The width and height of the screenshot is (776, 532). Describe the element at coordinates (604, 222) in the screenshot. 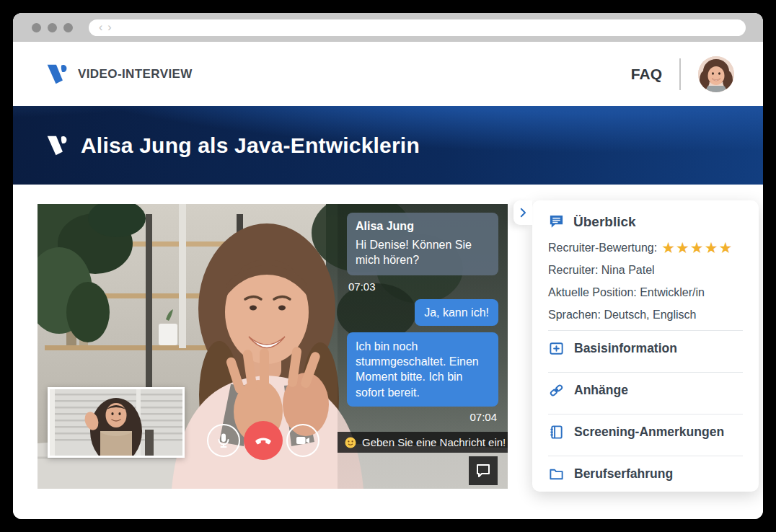

I see `overview-title: Überblick` at that location.